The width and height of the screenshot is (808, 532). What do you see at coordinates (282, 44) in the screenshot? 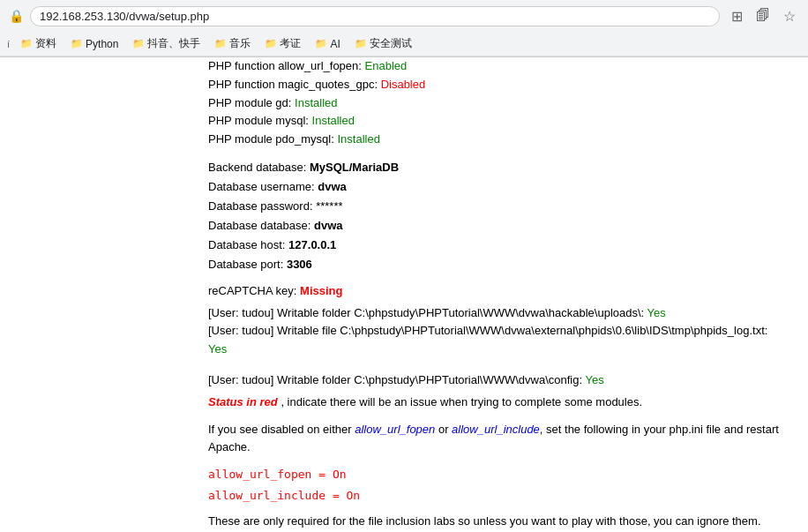
I see `bookmark-item-kaoshen: 📁 考证` at bounding box center [282, 44].